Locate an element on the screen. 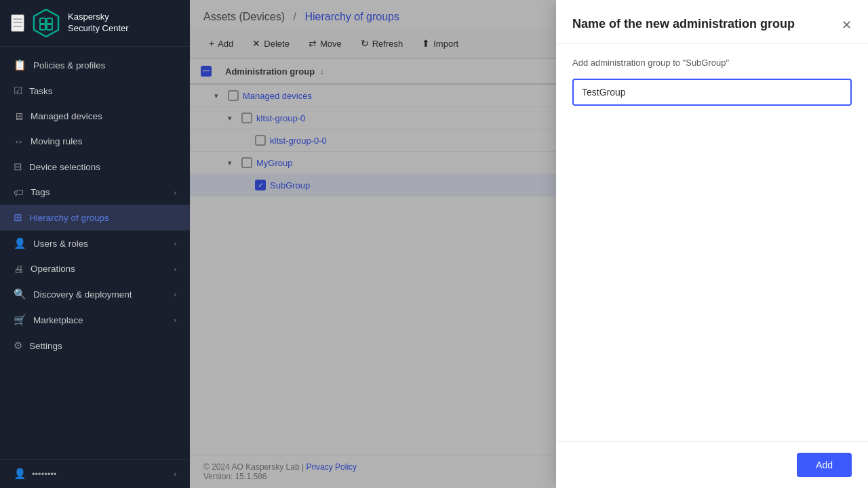  hierarchy-icon: ⊞ is located at coordinates (18, 218).